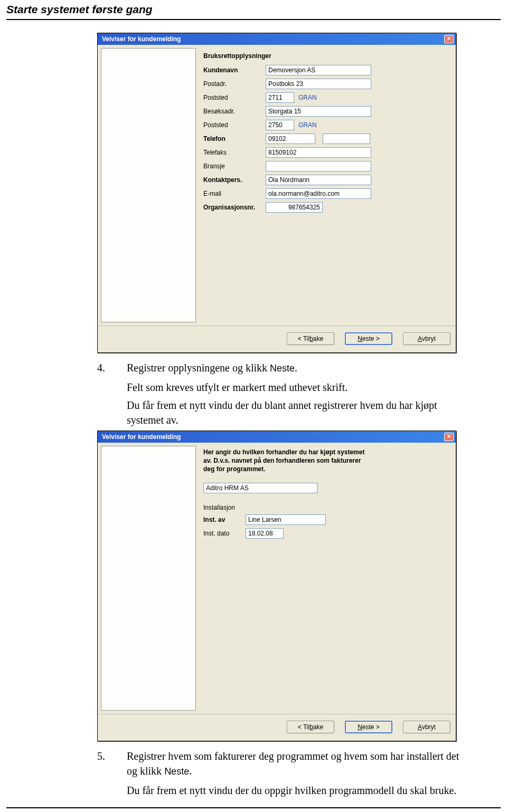  Describe the element at coordinates (234, 139) in the screenshot. I see `label-telefon: Telefon` at that location.